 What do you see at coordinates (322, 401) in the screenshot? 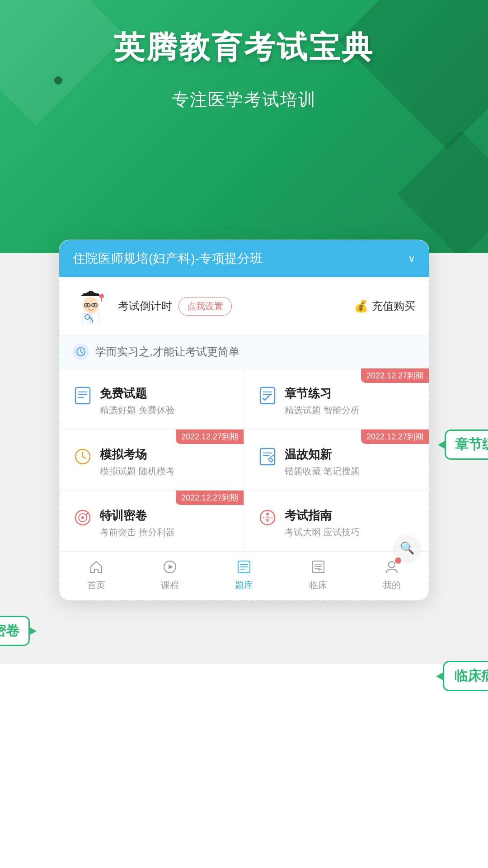
I see `chapter-practice-text: 章节练习 精选试题 智能分析` at bounding box center [322, 401].